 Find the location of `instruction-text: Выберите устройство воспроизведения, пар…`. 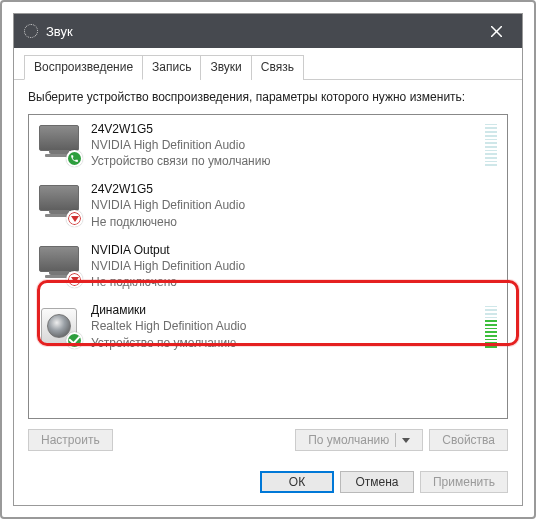

instruction-text: Выберите устройство воспроизведения, пар… is located at coordinates (268, 98).